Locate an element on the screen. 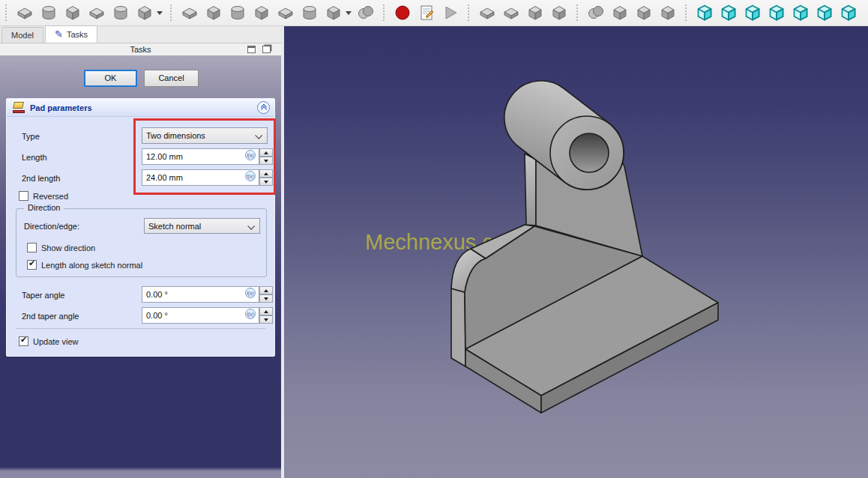  tab-model: Model is located at coordinates (22, 34).